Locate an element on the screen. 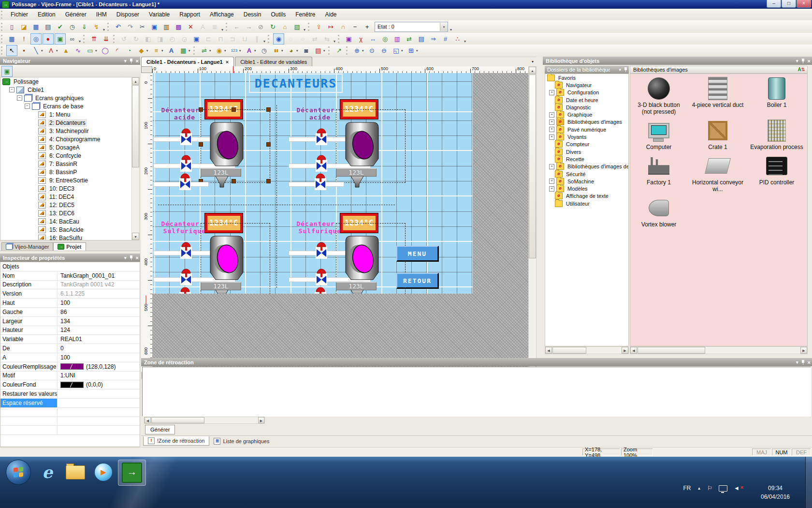  menu-button: MENU is located at coordinates (418, 254).